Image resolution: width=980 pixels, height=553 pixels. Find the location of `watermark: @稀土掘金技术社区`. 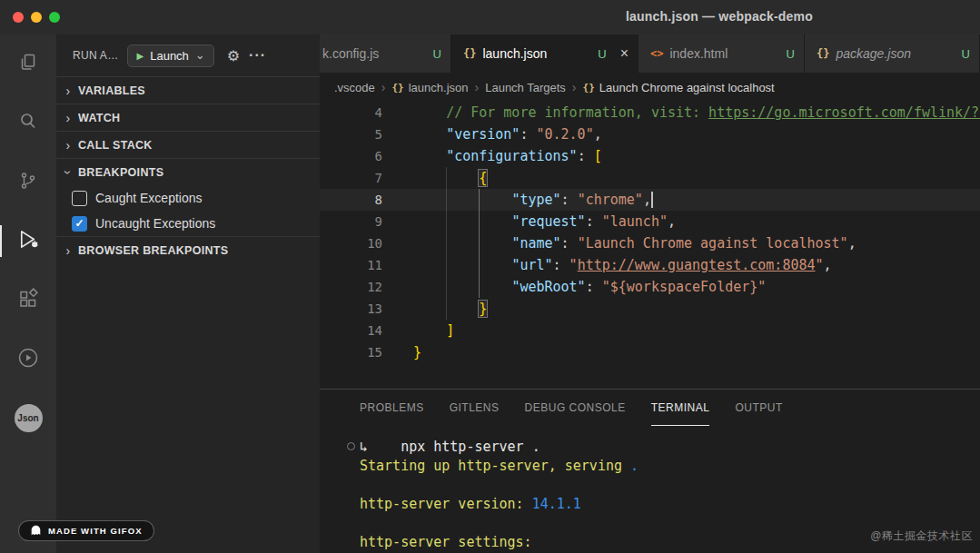

watermark: @稀土掘金技术社区 is located at coordinates (921, 536).